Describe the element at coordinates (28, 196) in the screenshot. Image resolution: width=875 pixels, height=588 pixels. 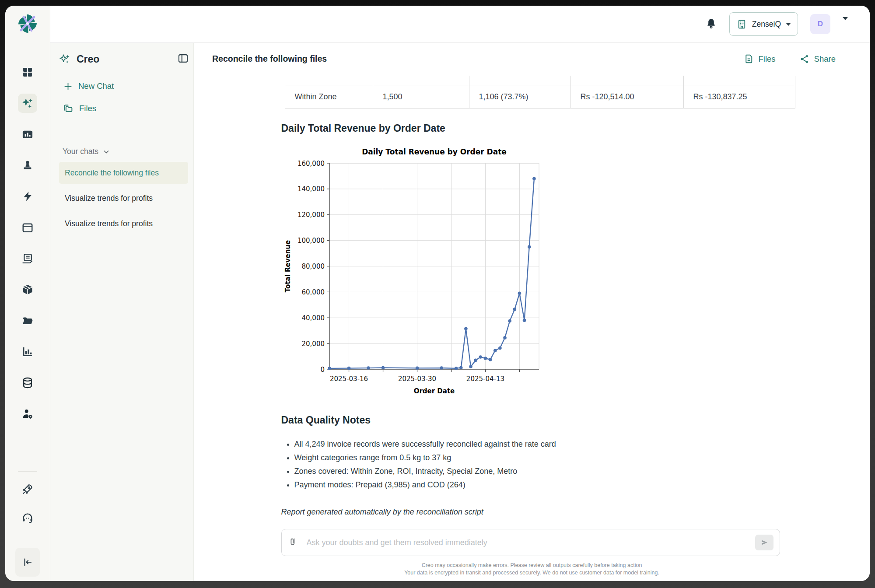
I see `rail-item-automations` at that location.